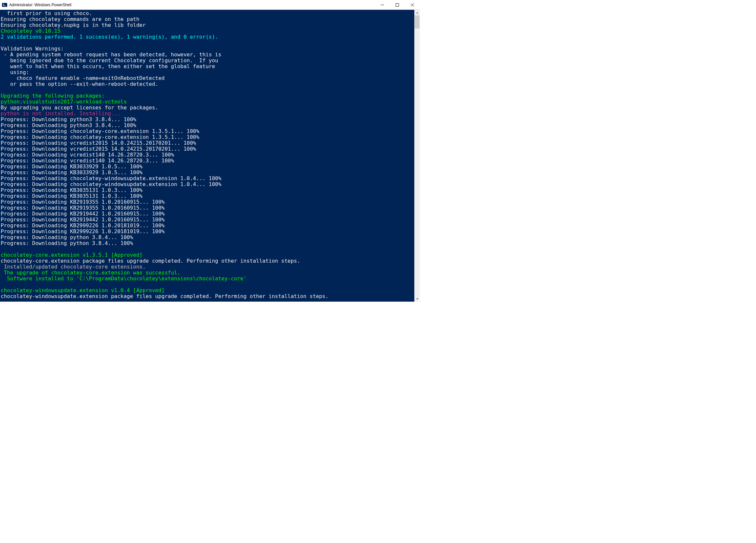 The image size is (756, 543). I want to click on terminal-line: Chocolatey v0.10.15, so click(207, 31).